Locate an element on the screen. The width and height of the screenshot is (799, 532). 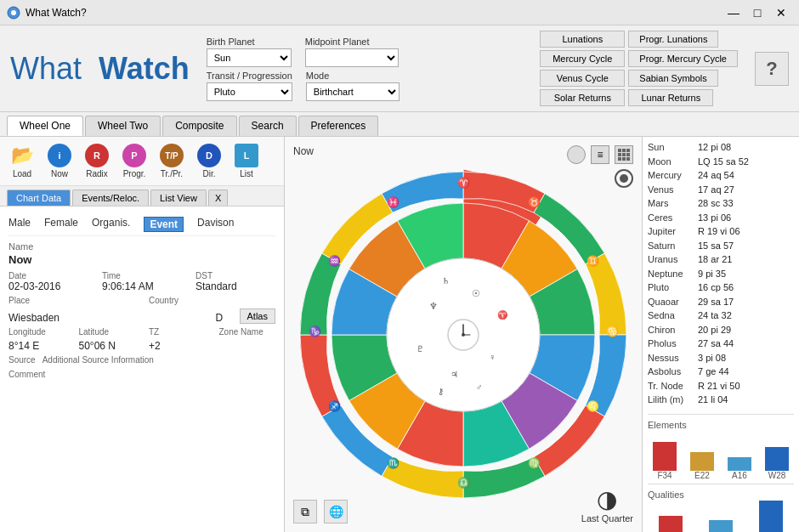
planet-pos-saturn: 15 sa 57 is located at coordinates (746, 246).